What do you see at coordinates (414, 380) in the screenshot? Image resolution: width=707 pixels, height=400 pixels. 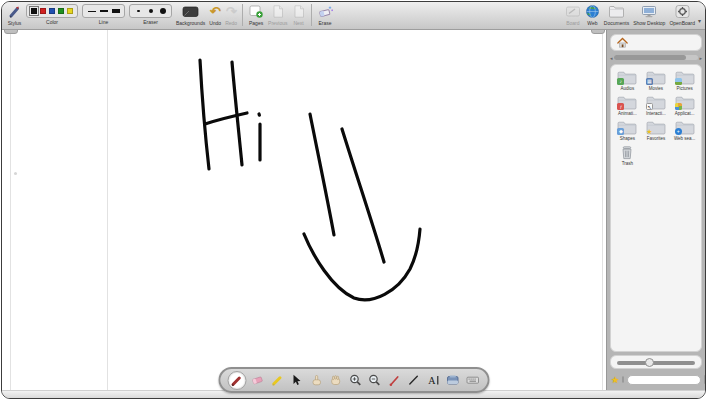 I see `line-tool` at bounding box center [414, 380].